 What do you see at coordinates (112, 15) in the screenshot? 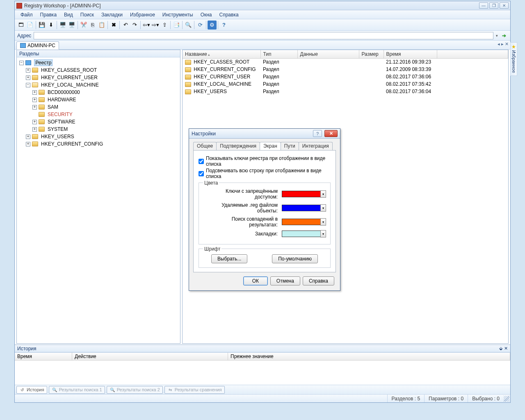
I see `menu-item: Закладки` at bounding box center [112, 15].